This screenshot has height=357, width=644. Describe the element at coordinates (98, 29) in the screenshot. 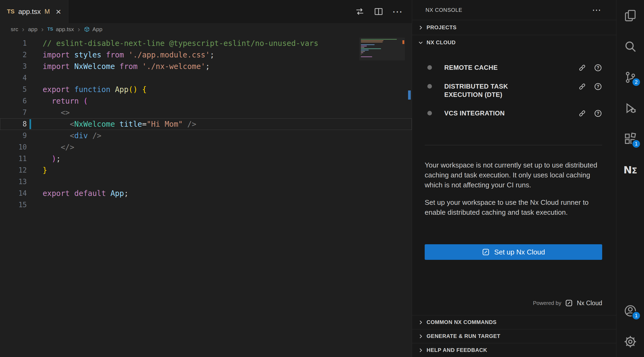

I see `breadcrumb-symbol: App` at that location.